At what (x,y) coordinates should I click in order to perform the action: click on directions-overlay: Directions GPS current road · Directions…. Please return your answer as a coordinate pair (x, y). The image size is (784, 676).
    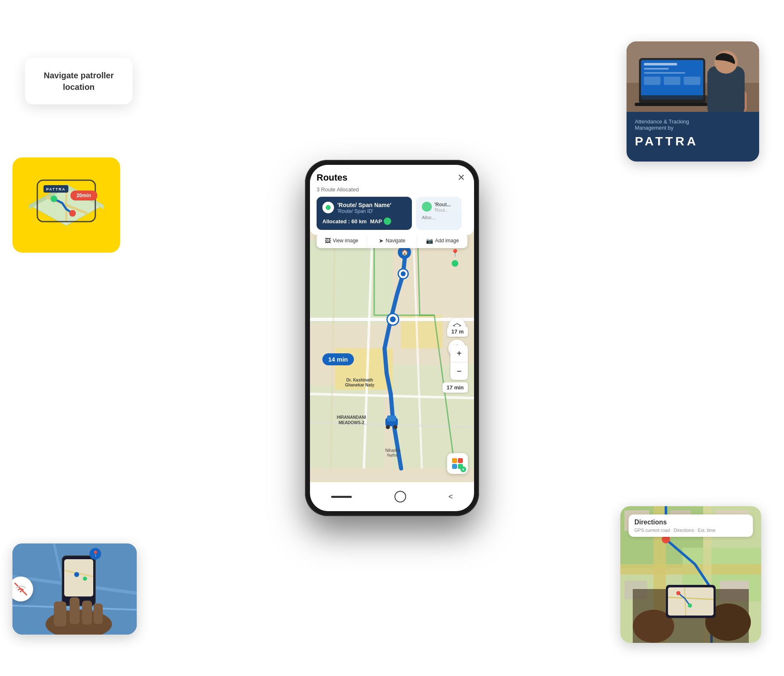
    Looking at the image, I should click on (691, 526).